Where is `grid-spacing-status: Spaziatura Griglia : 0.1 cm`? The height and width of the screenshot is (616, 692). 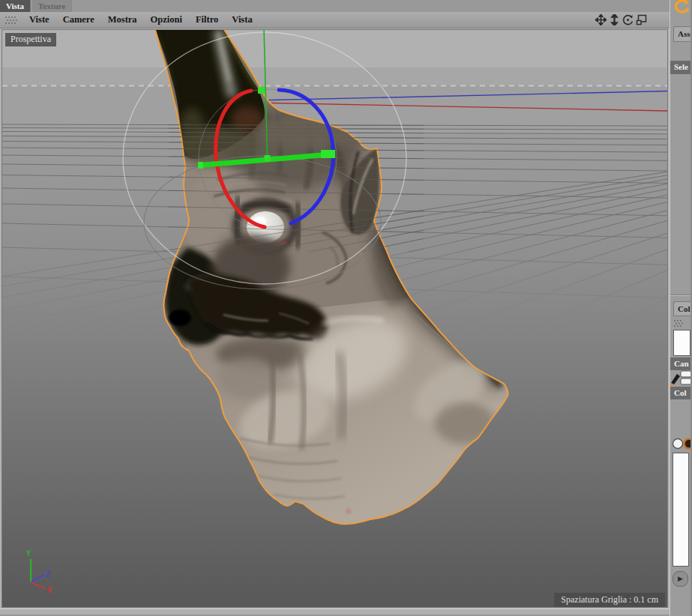 grid-spacing-status: Spaziatura Griglia : 0.1 cm is located at coordinates (610, 600).